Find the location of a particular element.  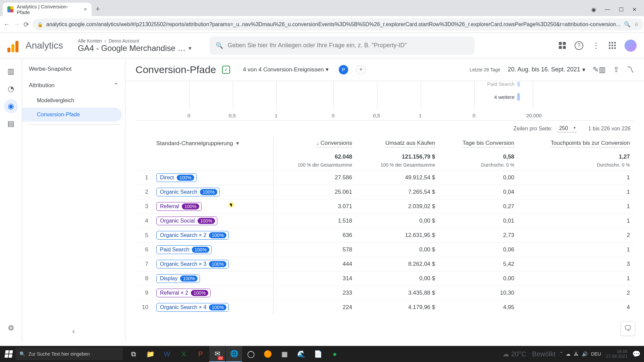

app-icon-1: 🟠 is located at coordinates (268, 354).